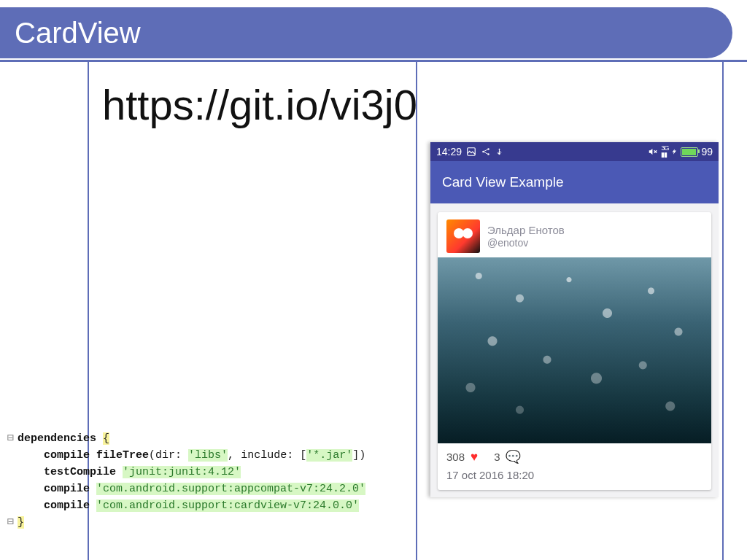 This screenshot has width=747, height=560. I want to click on slide-title-underline, so click(374, 61).